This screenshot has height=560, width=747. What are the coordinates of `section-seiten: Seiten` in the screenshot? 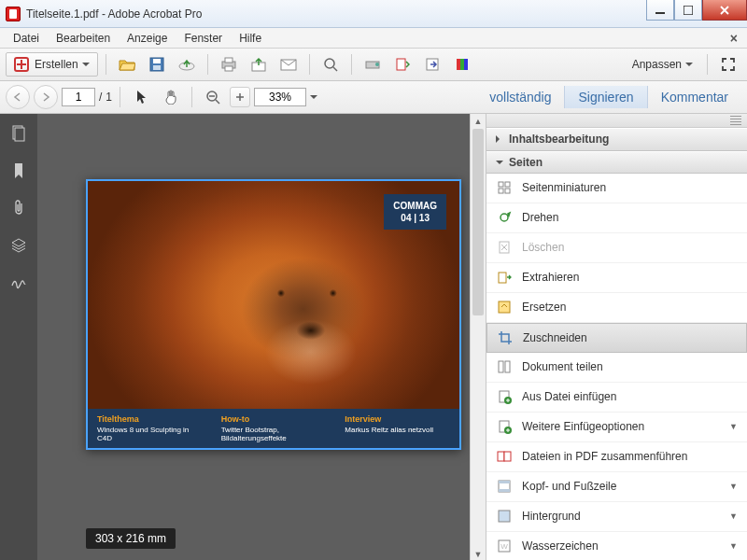 It's located at (616, 162).